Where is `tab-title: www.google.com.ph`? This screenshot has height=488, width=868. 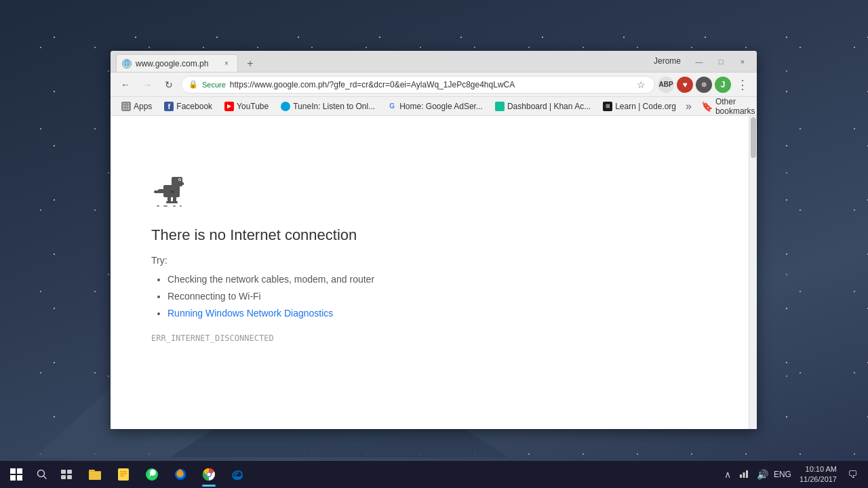 tab-title: www.google.com.ph is located at coordinates (176, 64).